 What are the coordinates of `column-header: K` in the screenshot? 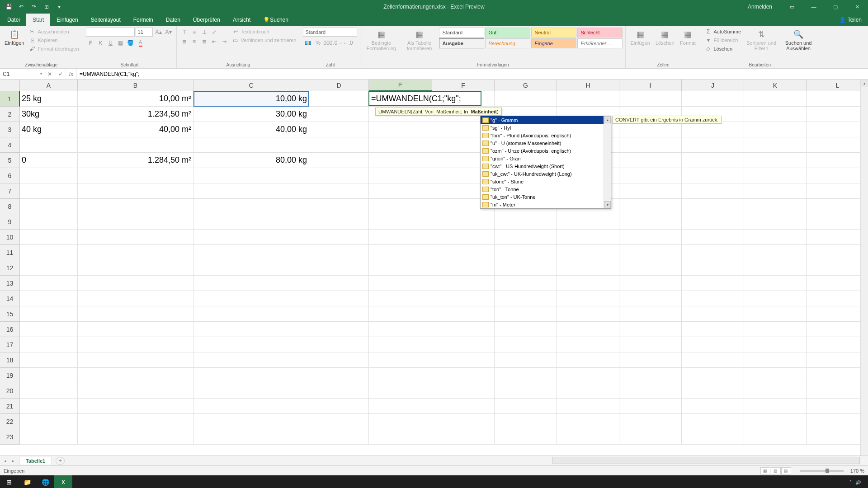 It's located at (775, 85).